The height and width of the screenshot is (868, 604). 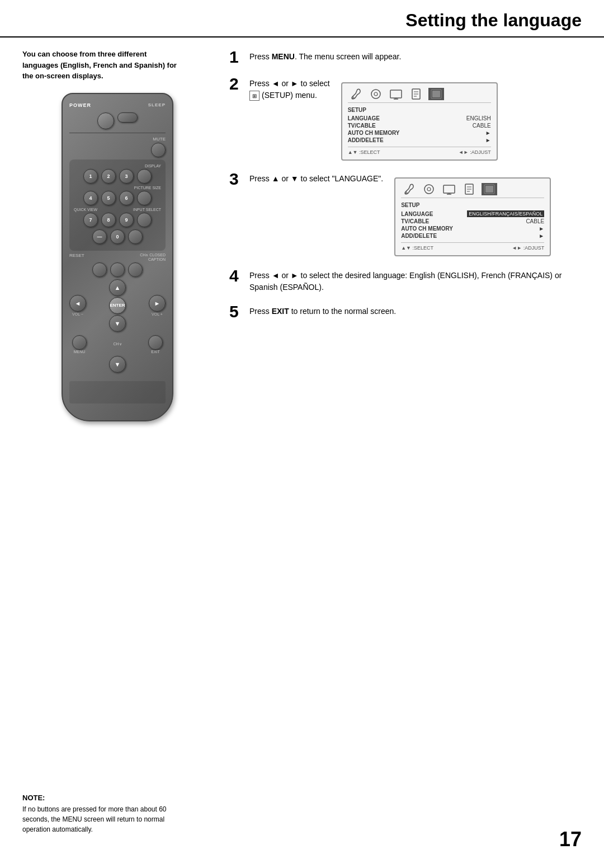 What do you see at coordinates (416, 118) in the screenshot?
I see `step-2-content: Press ◄ or ► to select ⊞ (SETUP) menu.` at bounding box center [416, 118].